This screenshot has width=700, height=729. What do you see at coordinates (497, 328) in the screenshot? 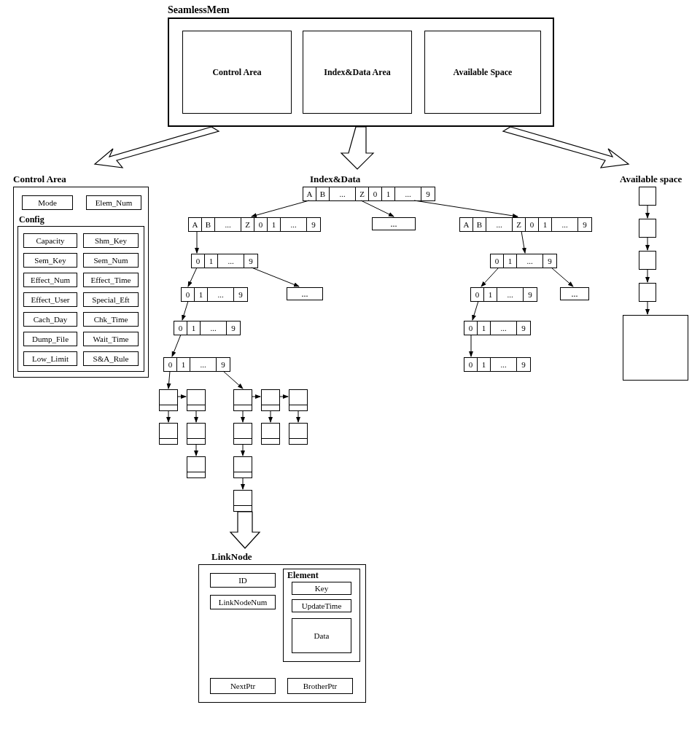
I see `num-row-l5-right: 0 1 ... 9` at bounding box center [497, 328].